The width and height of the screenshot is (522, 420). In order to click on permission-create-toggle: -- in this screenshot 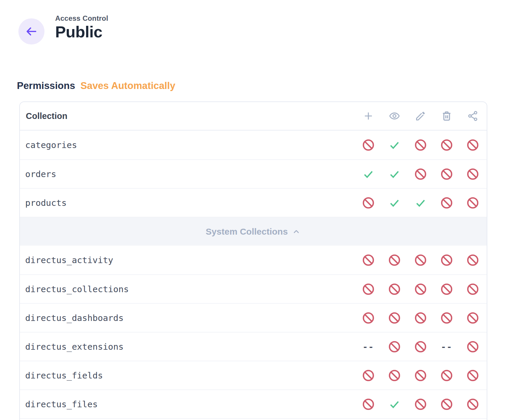, I will do `click(368, 347)`.